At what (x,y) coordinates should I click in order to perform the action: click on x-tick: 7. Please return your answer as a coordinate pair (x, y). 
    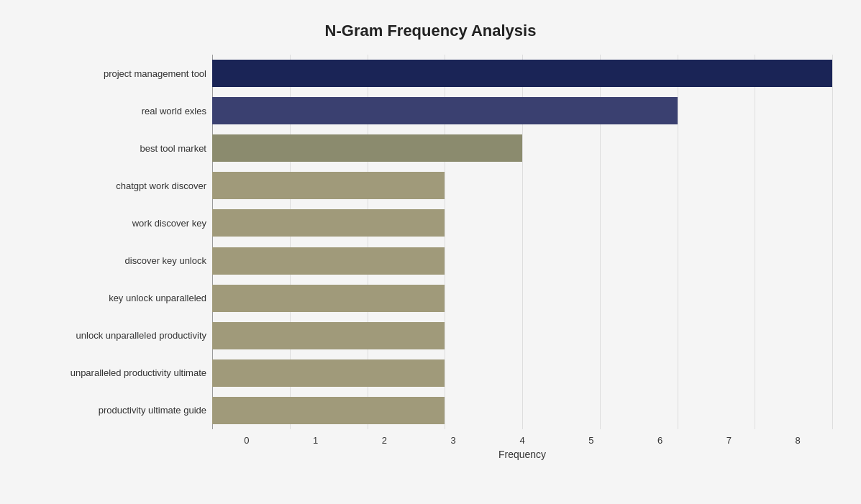
    Looking at the image, I should click on (729, 440).